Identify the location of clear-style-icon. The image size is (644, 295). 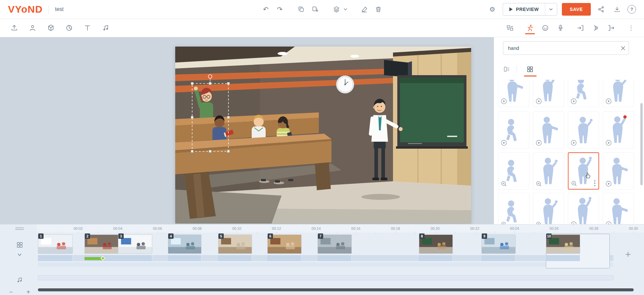
(364, 9).